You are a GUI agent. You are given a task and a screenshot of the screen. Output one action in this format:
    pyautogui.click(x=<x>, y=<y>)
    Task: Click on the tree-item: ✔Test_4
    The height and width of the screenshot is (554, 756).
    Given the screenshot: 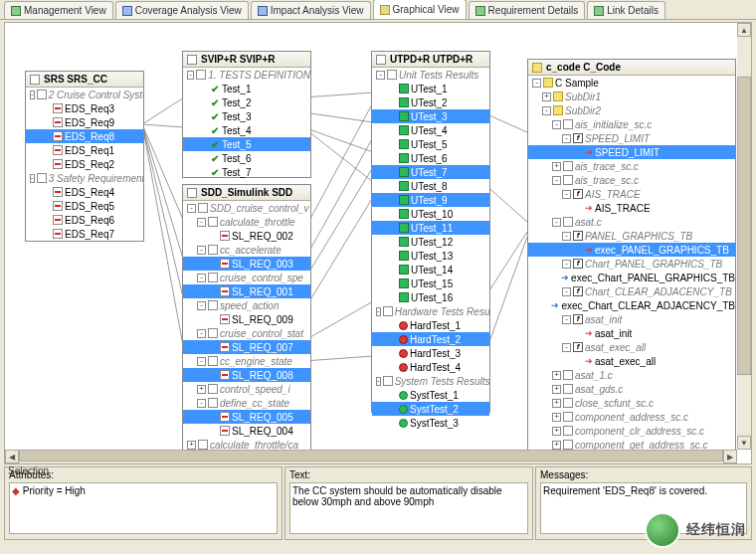 What is the action you would take?
    pyautogui.click(x=247, y=130)
    